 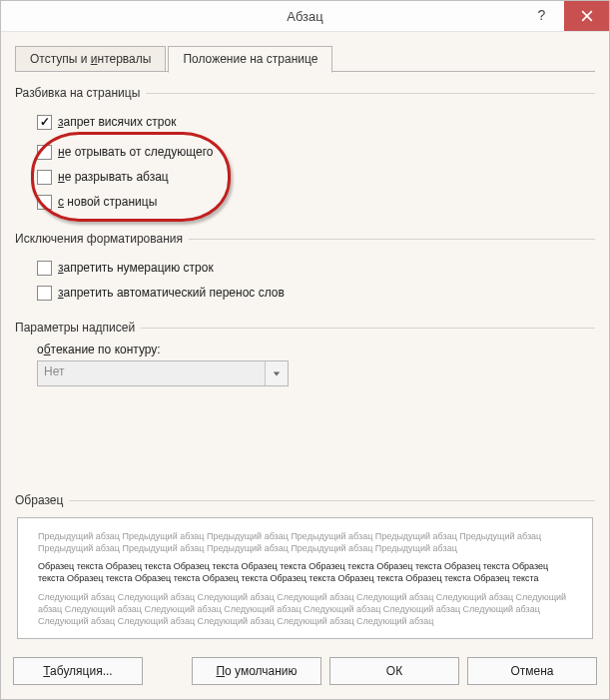 What do you see at coordinates (125, 177) in the screenshot?
I see `checkbox-keep-lines-together: не разрывать абзац` at bounding box center [125, 177].